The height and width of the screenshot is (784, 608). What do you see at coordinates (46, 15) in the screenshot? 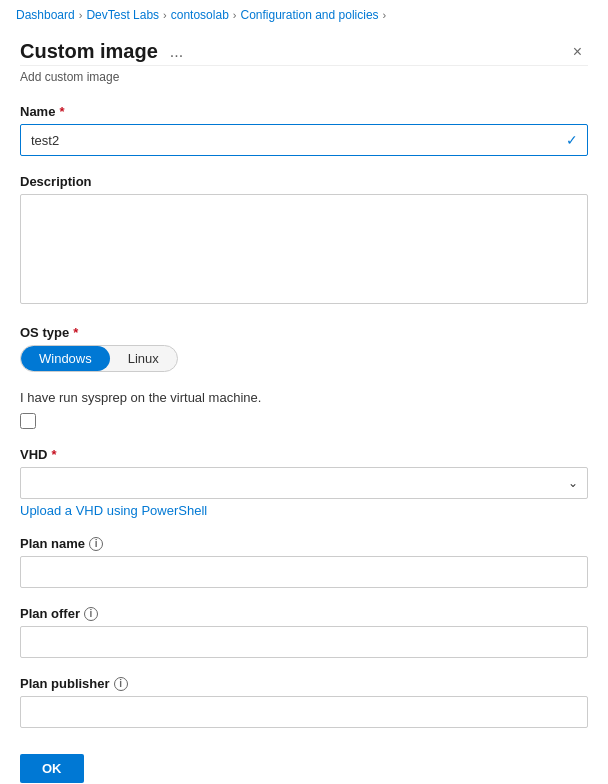
I see `breadcrumb-dashboard: Dashboard` at bounding box center [46, 15].